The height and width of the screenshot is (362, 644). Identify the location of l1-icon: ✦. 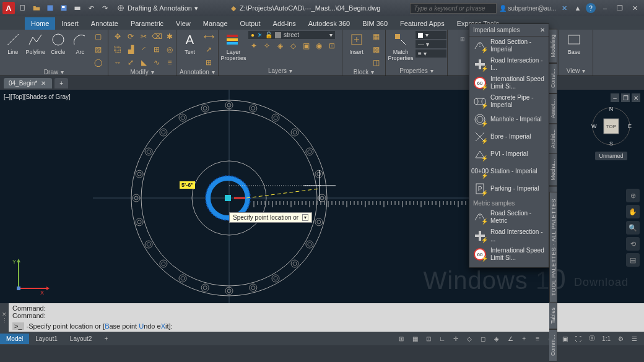
(254, 46).